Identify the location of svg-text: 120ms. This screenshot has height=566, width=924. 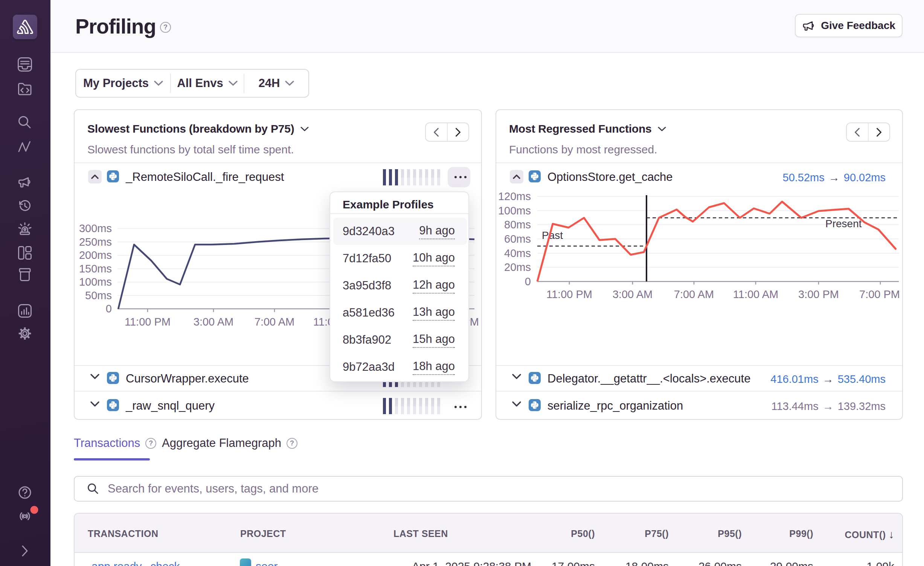
(514, 196).